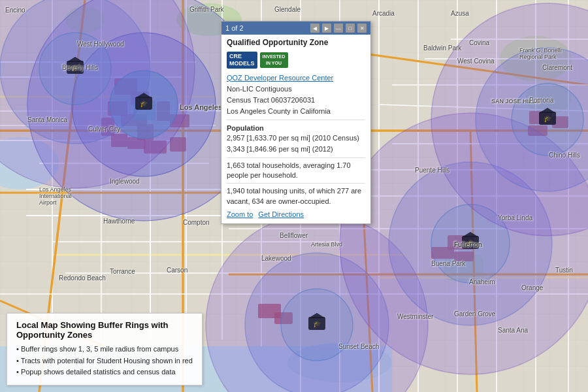 This screenshot has width=588, height=392. Describe the element at coordinates (384, 13) in the screenshot. I see `map-label-arcadia: Arcadia` at that location.